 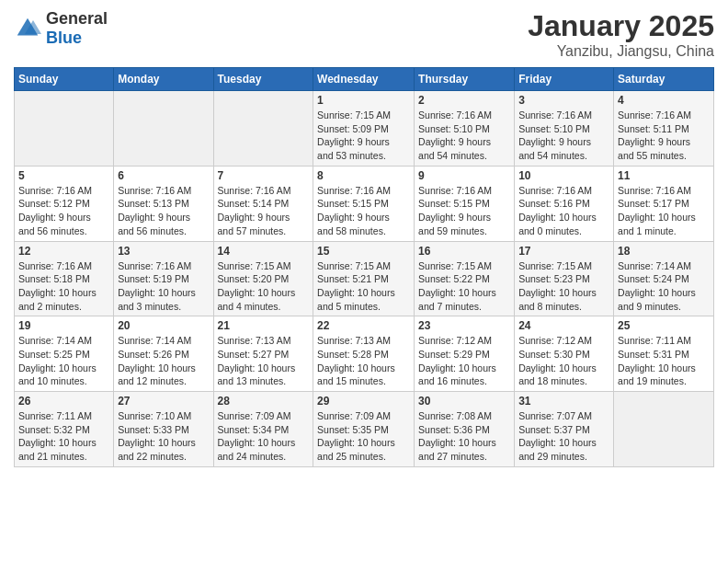 I want to click on day-info: Sunrise: 7:16 AMSunset: 5:16 PMDaylight:…, so click(x=564, y=212).